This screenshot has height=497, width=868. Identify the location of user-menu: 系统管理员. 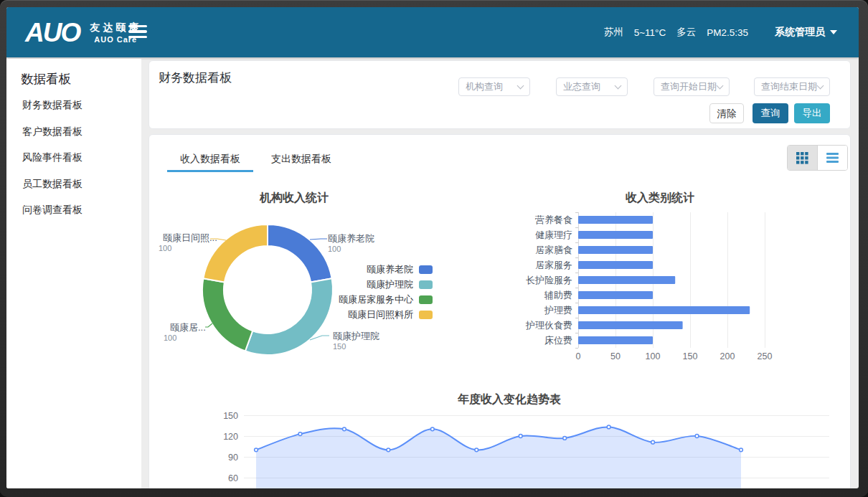
(806, 32).